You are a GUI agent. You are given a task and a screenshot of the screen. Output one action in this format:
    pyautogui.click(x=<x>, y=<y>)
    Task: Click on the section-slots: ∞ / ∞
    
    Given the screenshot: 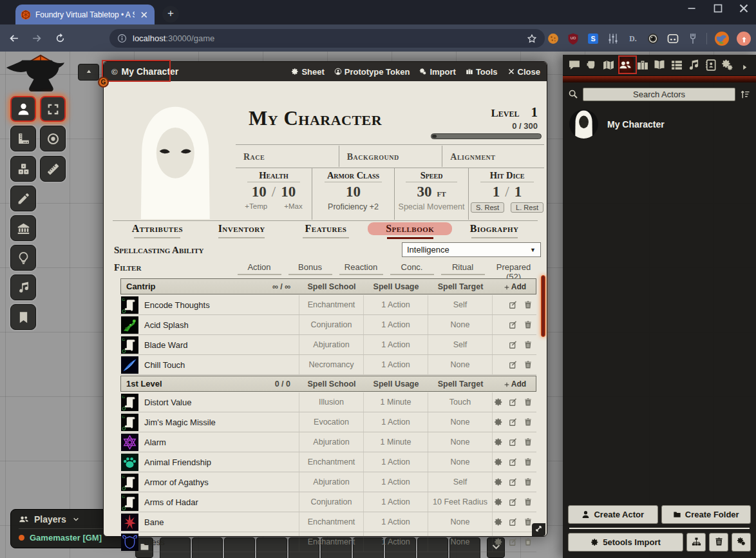 What is the action you would take?
    pyautogui.click(x=261, y=287)
    